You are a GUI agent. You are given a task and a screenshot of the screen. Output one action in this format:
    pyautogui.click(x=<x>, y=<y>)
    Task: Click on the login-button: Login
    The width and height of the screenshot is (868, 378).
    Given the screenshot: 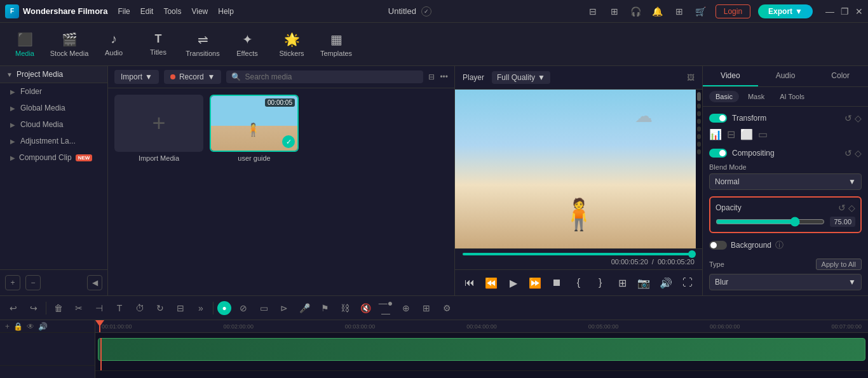 What is the action you would take?
    pyautogui.click(x=733, y=11)
    